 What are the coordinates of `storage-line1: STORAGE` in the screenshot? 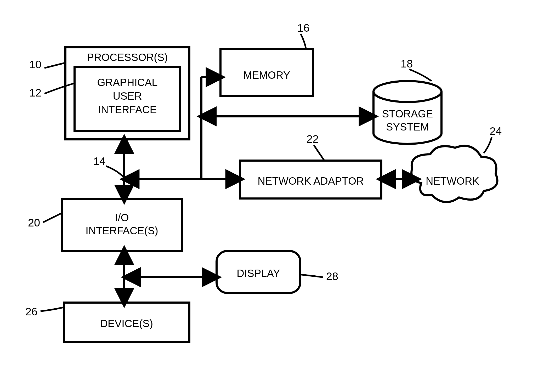 It's located at (407, 114).